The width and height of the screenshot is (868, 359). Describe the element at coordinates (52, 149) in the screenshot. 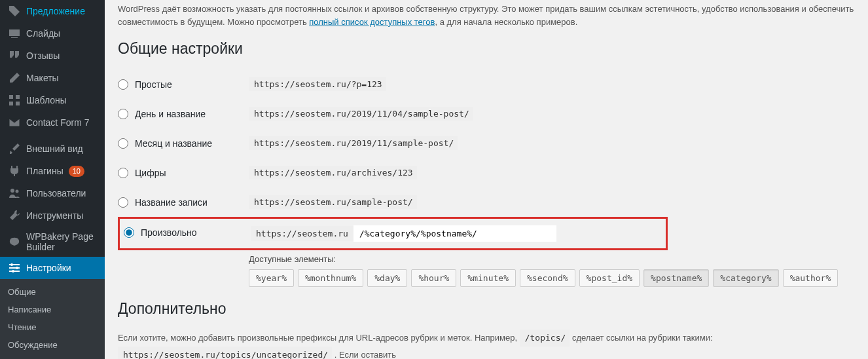

I see `sidebar-item-appearance: Внешний вид` at that location.